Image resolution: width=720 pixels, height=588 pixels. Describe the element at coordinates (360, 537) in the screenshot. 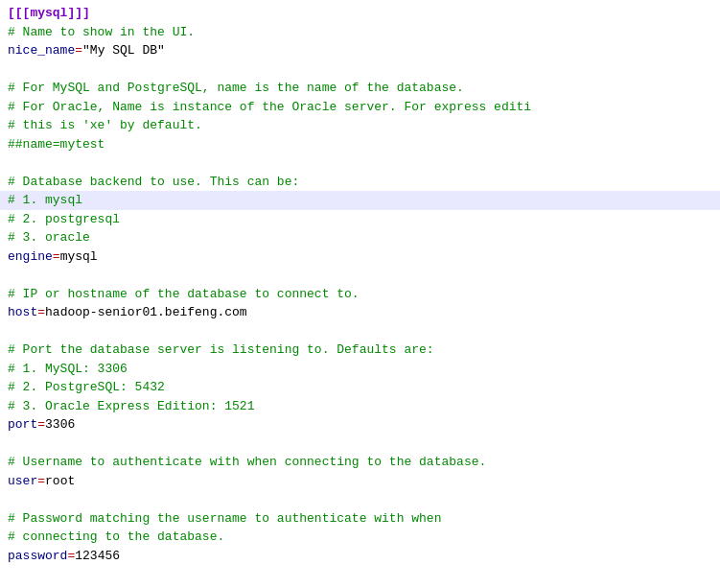

I see `code-line: # connecting to the database.` at that location.